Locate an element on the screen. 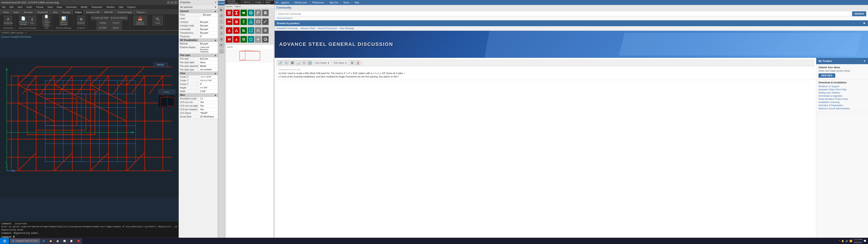 This screenshot has height=244, width=868. editor-color-a-btn: A is located at coordinates (358, 63).